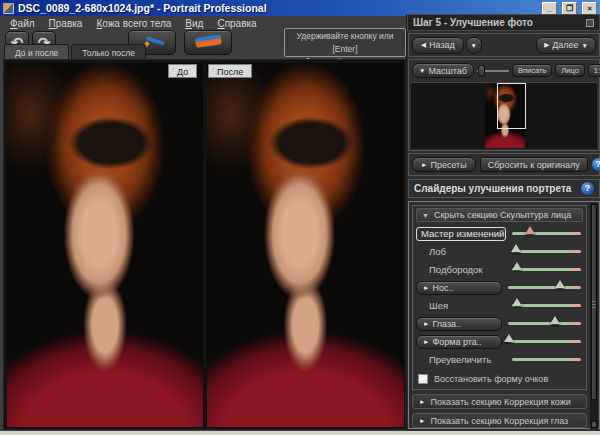 The image size is (600, 435). What do you see at coordinates (208, 43) in the screenshot?
I see `eraser-icon` at bounding box center [208, 43].